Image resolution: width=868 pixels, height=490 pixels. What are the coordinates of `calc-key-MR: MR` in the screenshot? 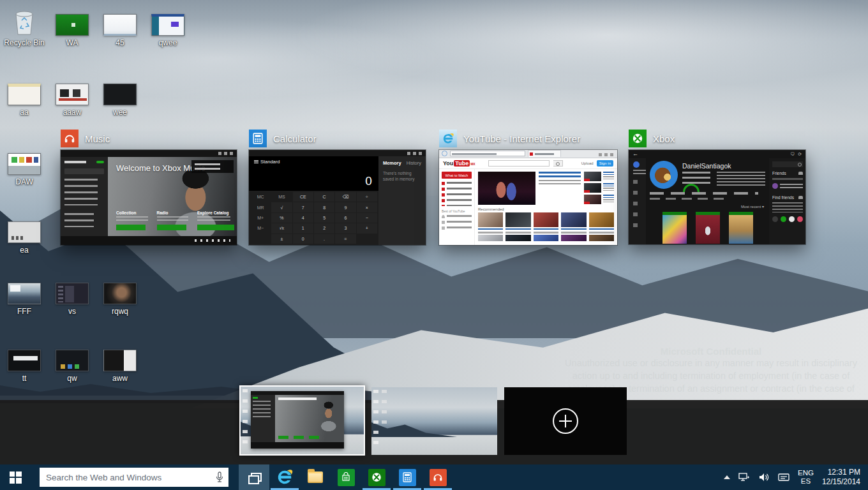 It's located at (260, 207).